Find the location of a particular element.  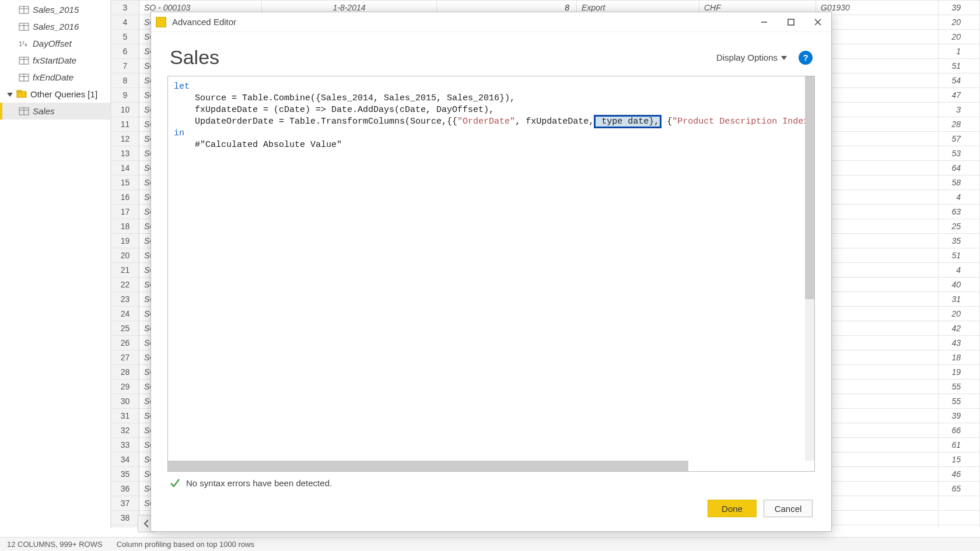

last-number-cell: 4 is located at coordinates (959, 197).